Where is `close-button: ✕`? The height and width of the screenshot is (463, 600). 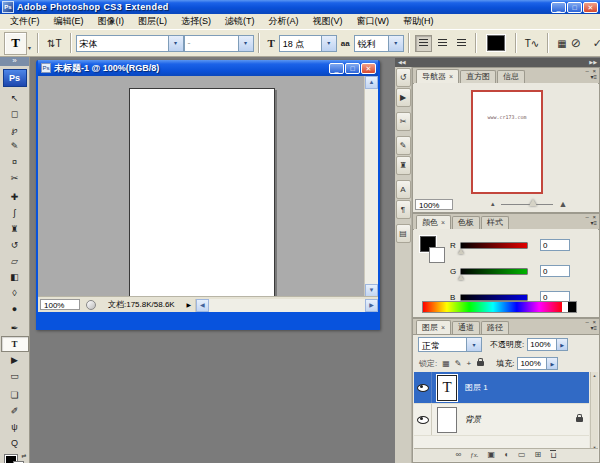
close-button: ✕ is located at coordinates (590, 8).